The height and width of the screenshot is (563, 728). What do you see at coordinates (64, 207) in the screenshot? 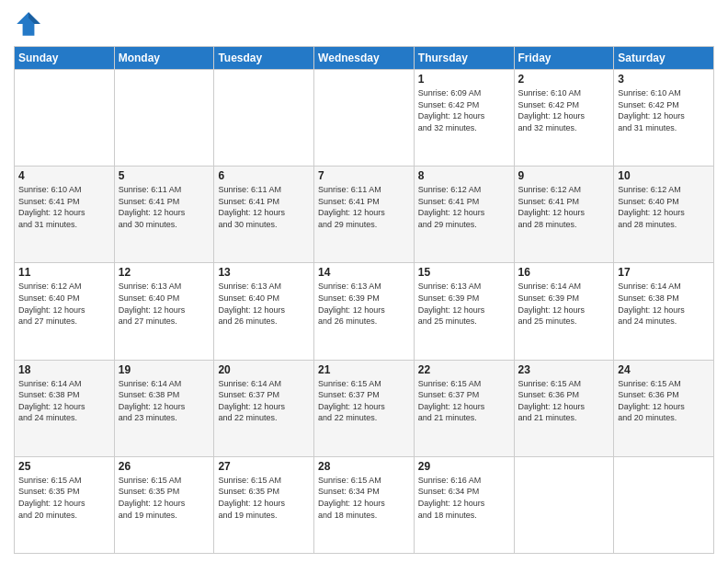
I see `day-info: Sunrise: 6:10 AM Sunset: 6:41 PM Dayligh…` at bounding box center [64, 207].